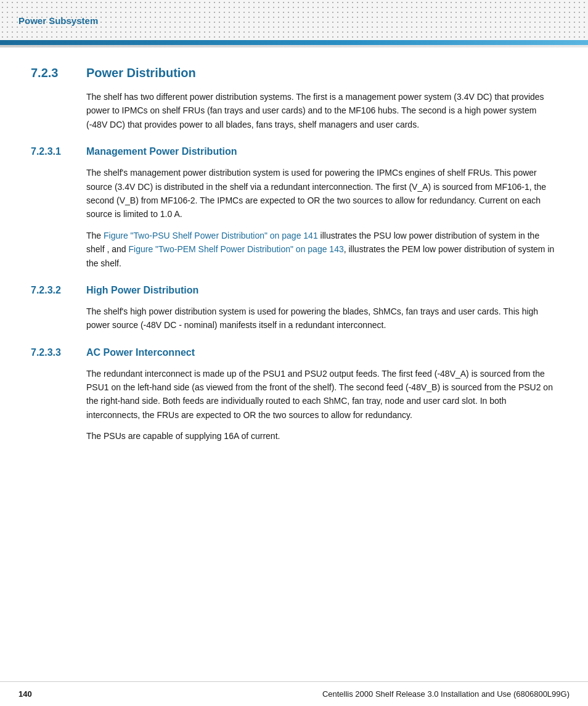 This screenshot has height=706, width=588. Describe the element at coordinates (322, 405) in the screenshot. I see `section-7233-body: The redundant interconnect is made up of…` at that location.